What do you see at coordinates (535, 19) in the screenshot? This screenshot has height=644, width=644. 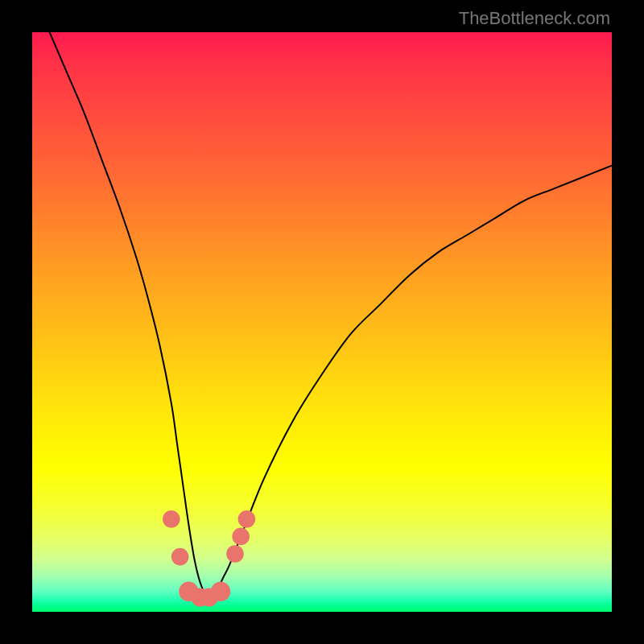 I see `watermark-text: TheBottleneck.com` at bounding box center [535, 19].